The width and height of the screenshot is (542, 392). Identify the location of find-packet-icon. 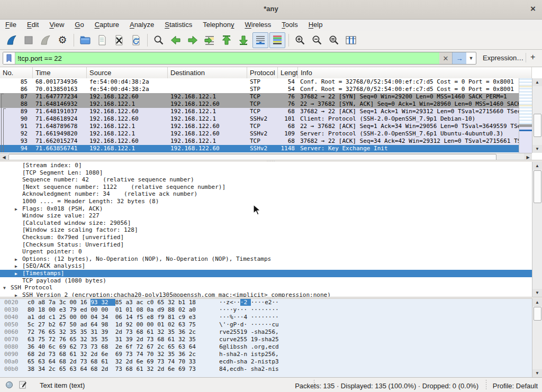
(159, 40).